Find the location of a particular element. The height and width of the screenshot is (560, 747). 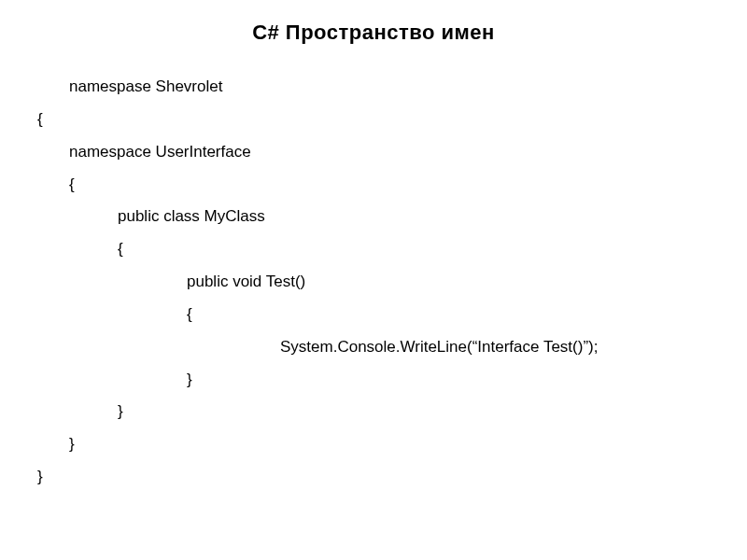

code-line: namespase Shevrolet is located at coordinates (374, 88).